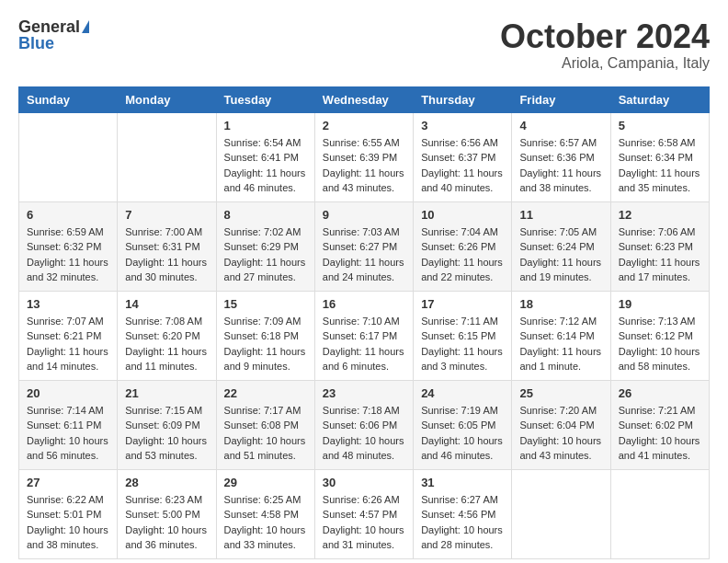 The height and width of the screenshot is (563, 728). What do you see at coordinates (561, 125) in the screenshot?
I see `day-number: 4` at bounding box center [561, 125].